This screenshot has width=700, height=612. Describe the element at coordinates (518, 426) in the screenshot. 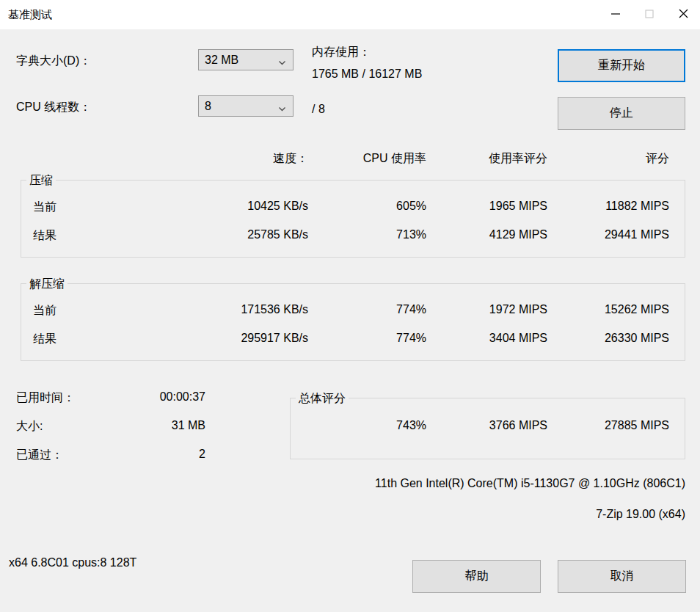

I see `total-usage-rating: 3766 MIPS` at that location.